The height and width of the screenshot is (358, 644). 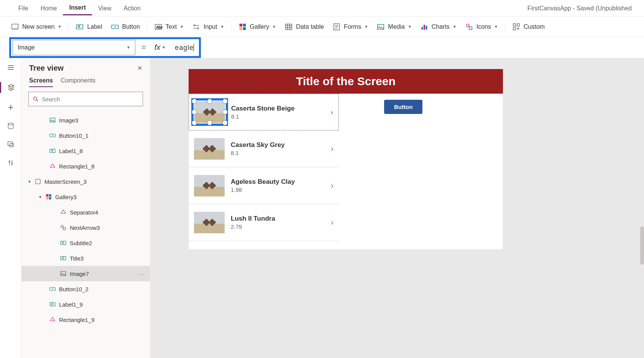 I want to click on tab-screens: Screens, so click(x=41, y=82).